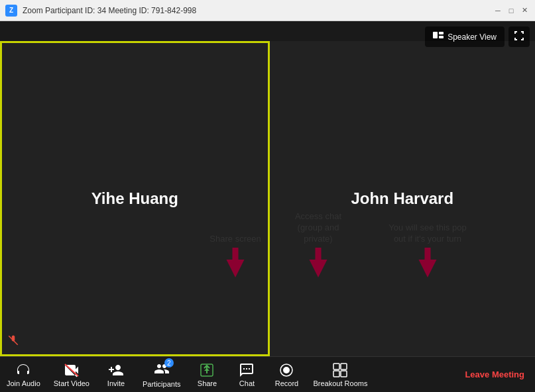 The image size is (535, 392). I want to click on participants-button: 2 Participants, so click(162, 375).